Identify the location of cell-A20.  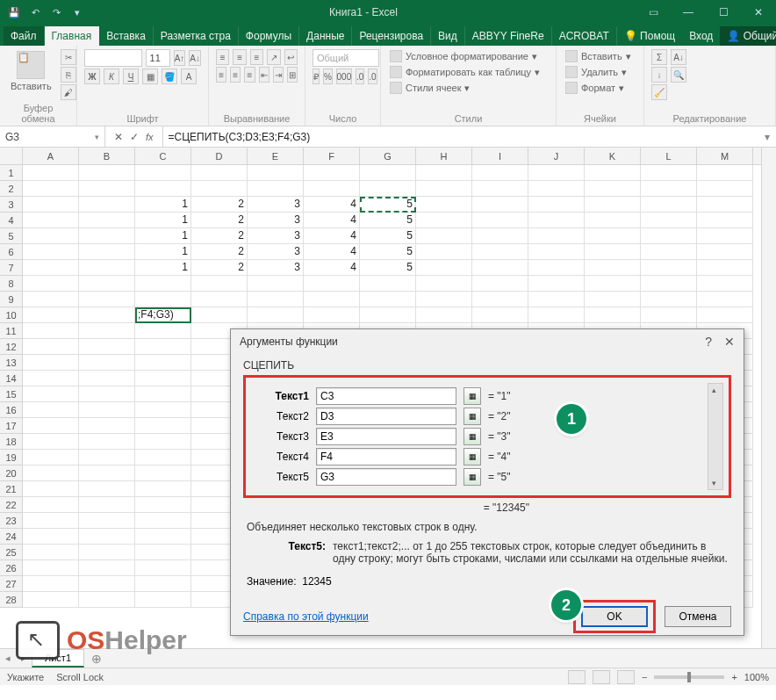
(51, 473).